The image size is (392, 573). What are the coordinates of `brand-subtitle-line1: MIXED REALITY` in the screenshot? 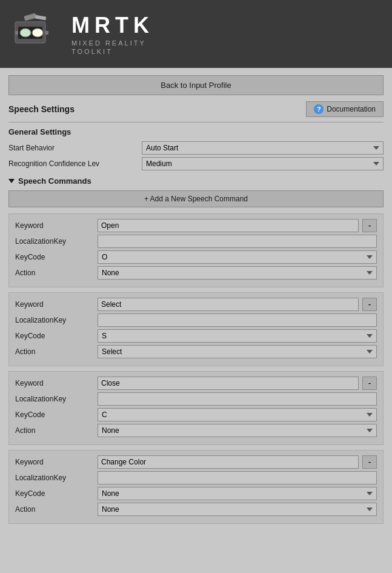 It's located at (113, 43).